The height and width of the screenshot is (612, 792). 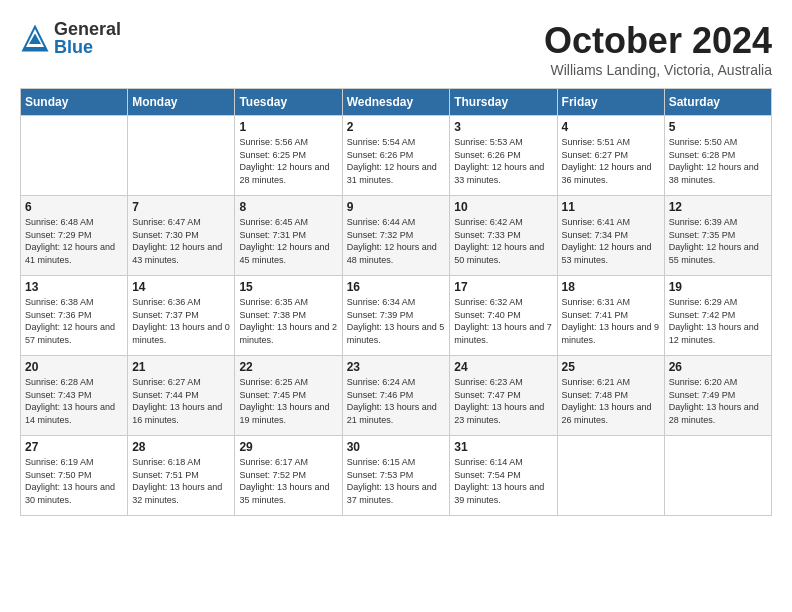 I want to click on page-header: General Blue October 2024 Williams Landi…, so click(x=396, y=49).